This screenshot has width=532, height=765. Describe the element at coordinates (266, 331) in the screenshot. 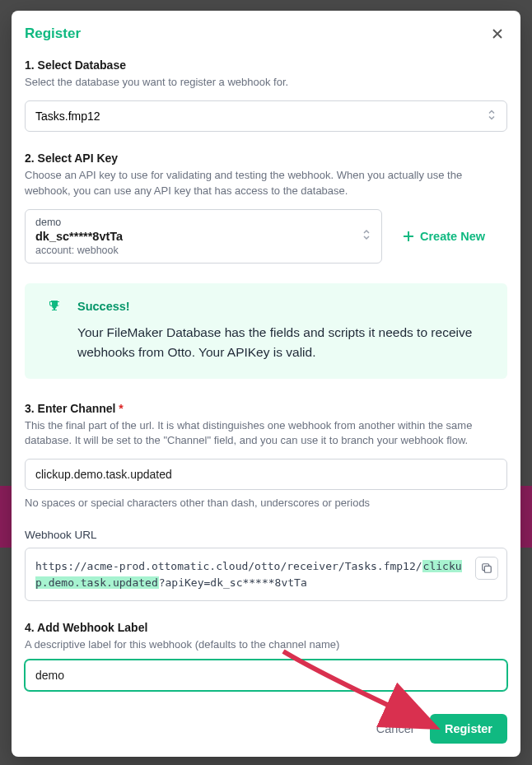

I see `alert-success: Success! Your FileMaker Database has the…` at that location.